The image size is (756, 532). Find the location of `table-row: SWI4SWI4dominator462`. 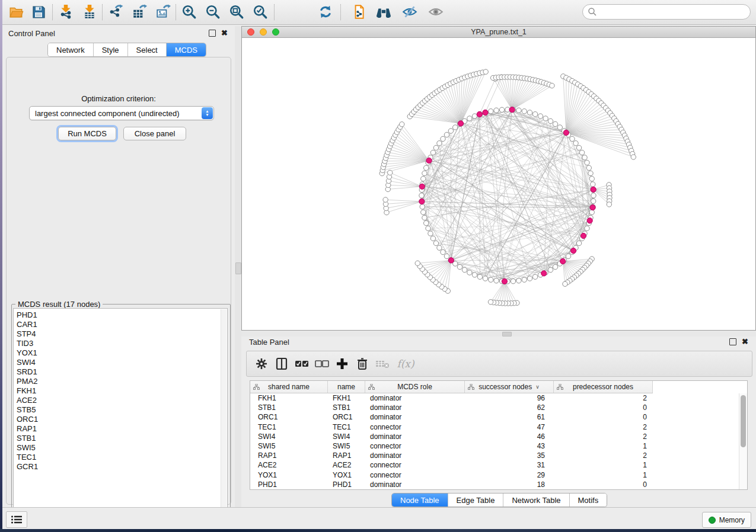

table-row: SWI4SWI4dominator462 is located at coordinates (495, 437).